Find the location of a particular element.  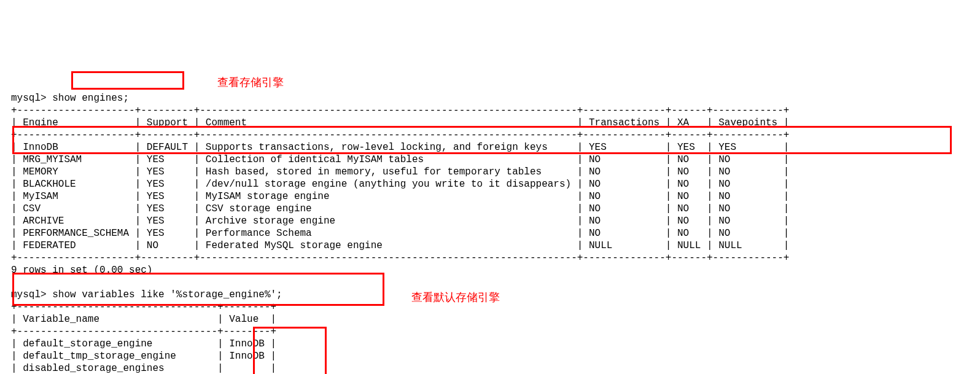

table-row: | MRG_MYISAM | YES | Collection of ident… is located at coordinates (400, 160).